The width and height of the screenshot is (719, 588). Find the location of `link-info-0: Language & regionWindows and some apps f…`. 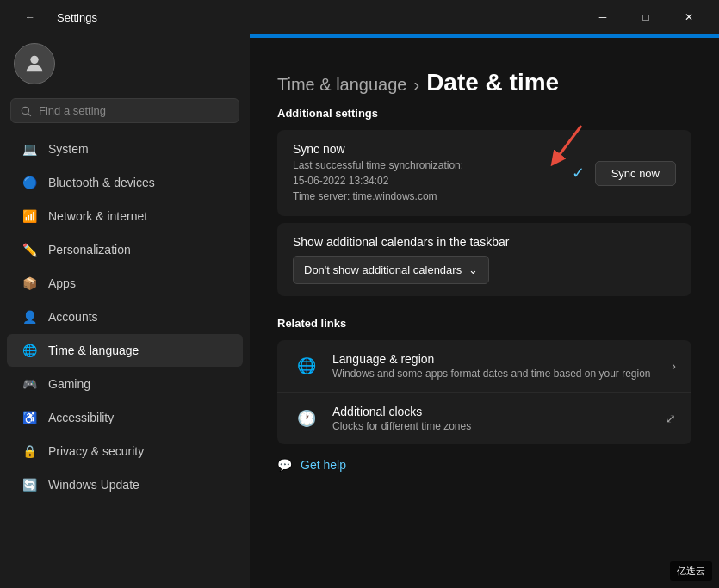

link-info-0: Language & regionWindows and some apps f… is located at coordinates (496, 366).